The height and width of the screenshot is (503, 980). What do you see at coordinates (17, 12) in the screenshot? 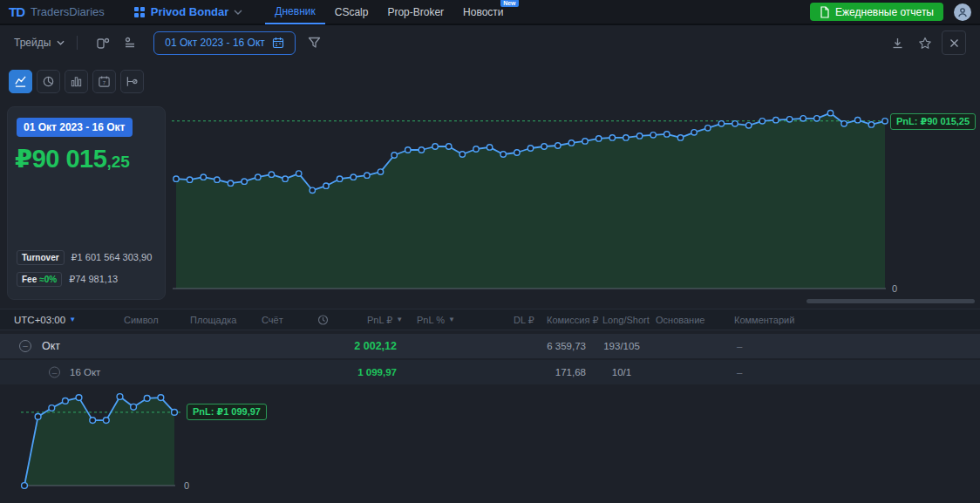
I see `app-logo-icon: TD` at bounding box center [17, 12].